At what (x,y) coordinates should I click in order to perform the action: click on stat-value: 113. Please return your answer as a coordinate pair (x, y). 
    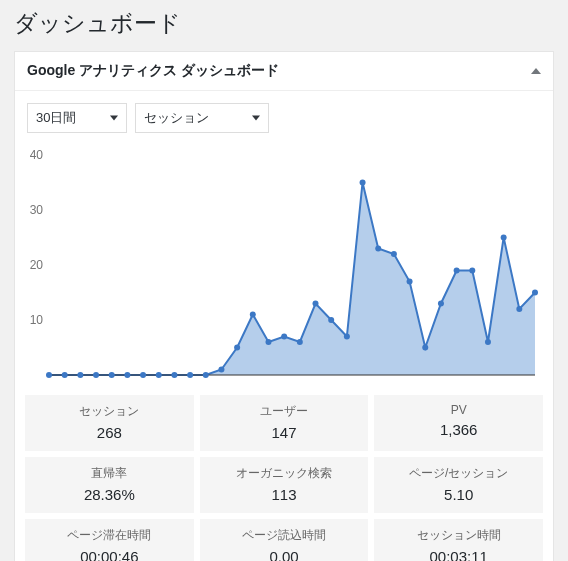
    Looking at the image, I should click on (284, 494).